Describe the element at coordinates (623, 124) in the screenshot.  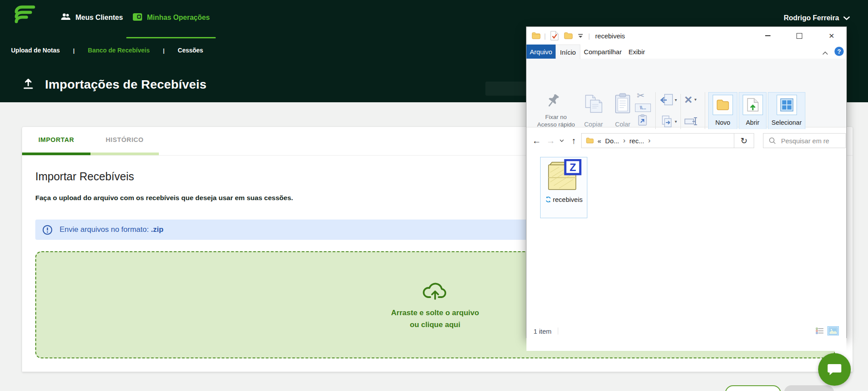
I see `paste-button: Colar` at that location.